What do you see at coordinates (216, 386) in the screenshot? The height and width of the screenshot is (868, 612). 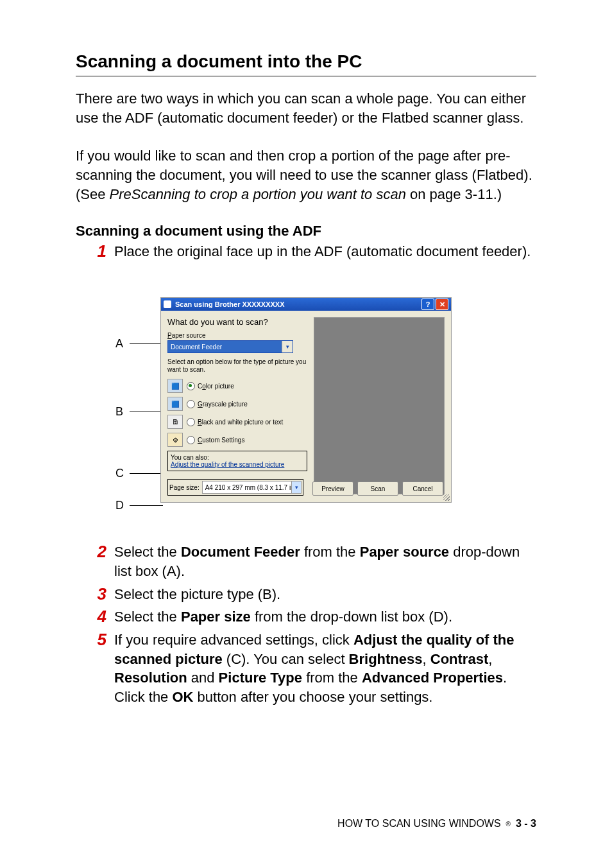 I see `option-color-label: Color picture` at bounding box center [216, 386].